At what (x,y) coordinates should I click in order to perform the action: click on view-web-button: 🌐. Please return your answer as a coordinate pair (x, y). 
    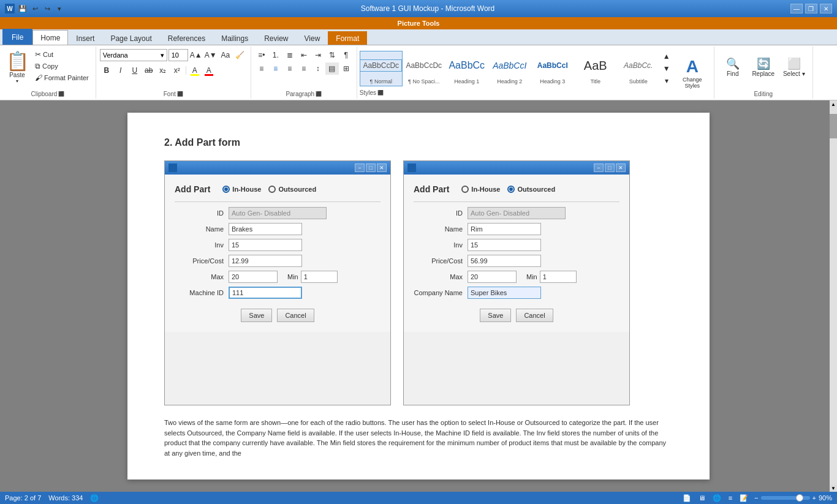
    Looking at the image, I should click on (717, 498).